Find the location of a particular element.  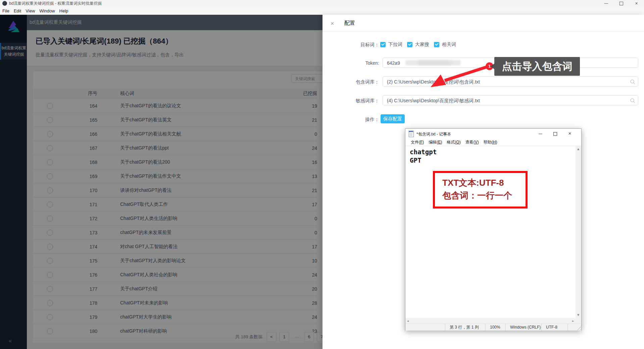

scroll-down-icon: ▼ is located at coordinates (578, 315).